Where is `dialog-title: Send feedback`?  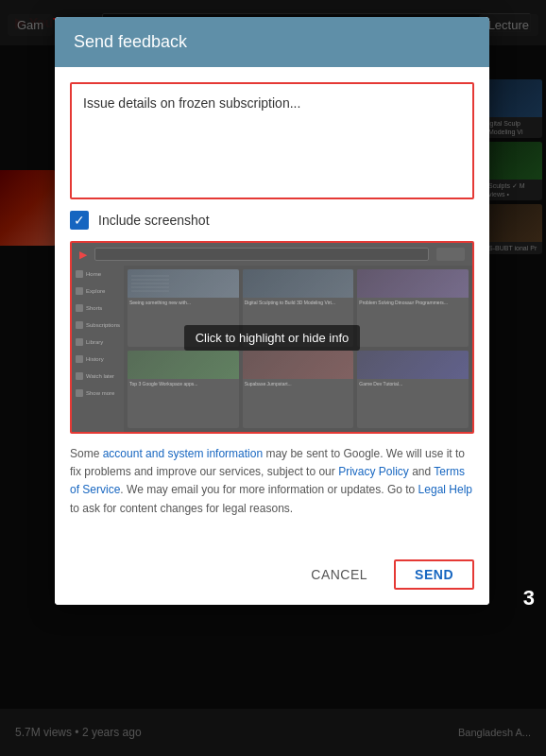
dialog-title: Send feedback is located at coordinates (130, 42).